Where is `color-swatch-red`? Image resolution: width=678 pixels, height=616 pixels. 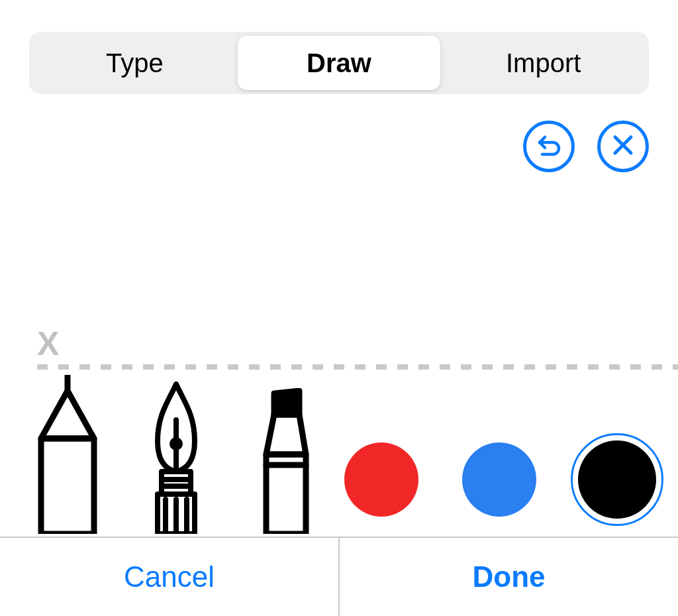
color-swatch-red is located at coordinates (381, 480).